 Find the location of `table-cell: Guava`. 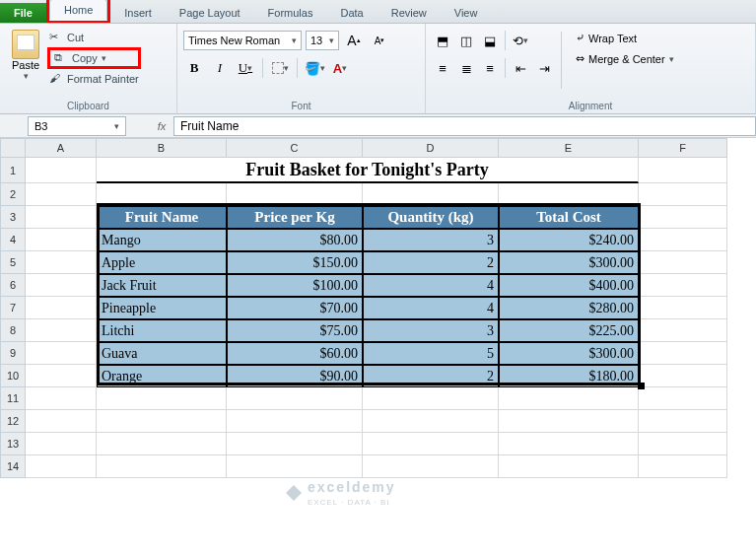

table-cell: Guava is located at coordinates (162, 353).